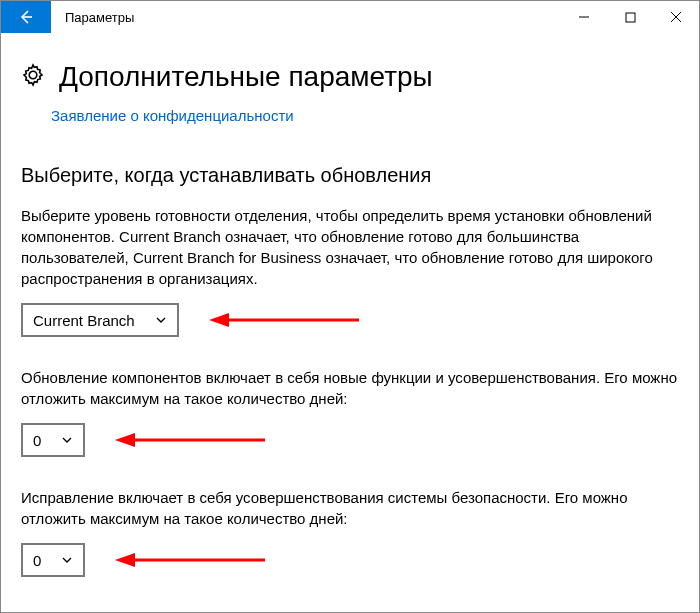  Describe the element at coordinates (350, 388) in the screenshot. I see `feature-defer-description: Обновление компонентов включает в себя н…` at that location.